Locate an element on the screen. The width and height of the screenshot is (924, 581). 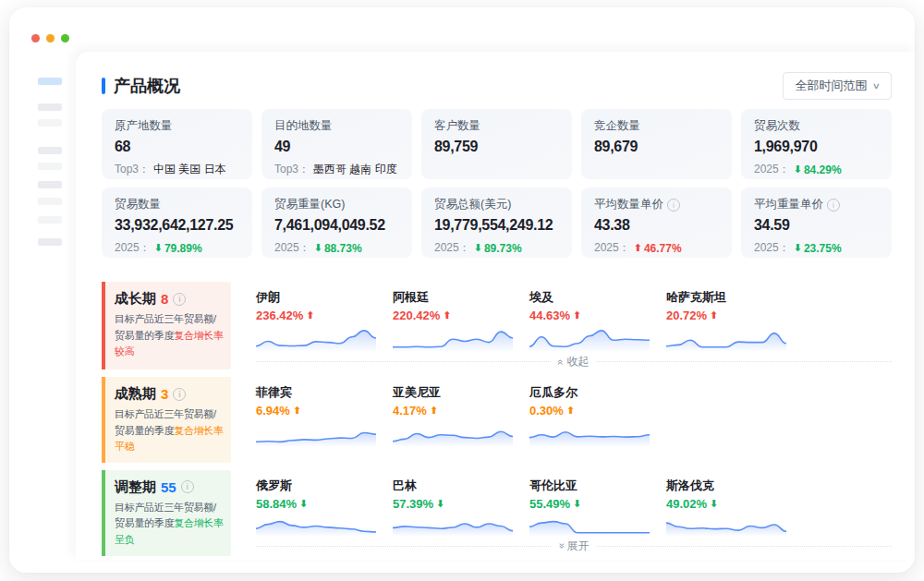
stat-value: 33,932,642,127.25 is located at coordinates (177, 225).